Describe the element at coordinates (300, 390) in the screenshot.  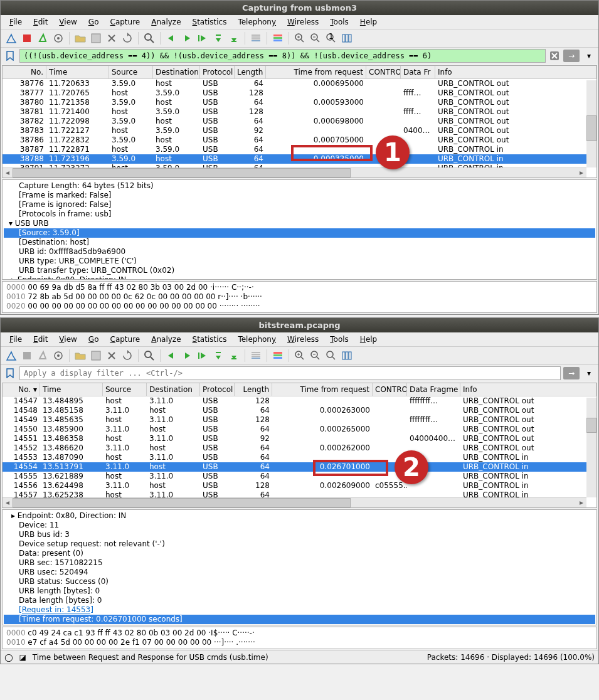
I see `packet-list-header: No. ▾ Time Source Destination Protocol L…` at that location.